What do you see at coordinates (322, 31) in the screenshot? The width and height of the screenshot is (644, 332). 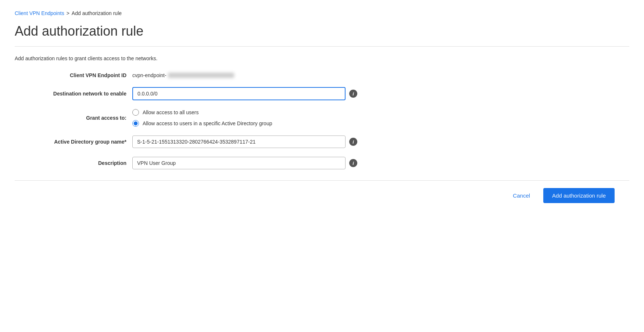 I see `page-title: Add authorization rule` at bounding box center [322, 31].